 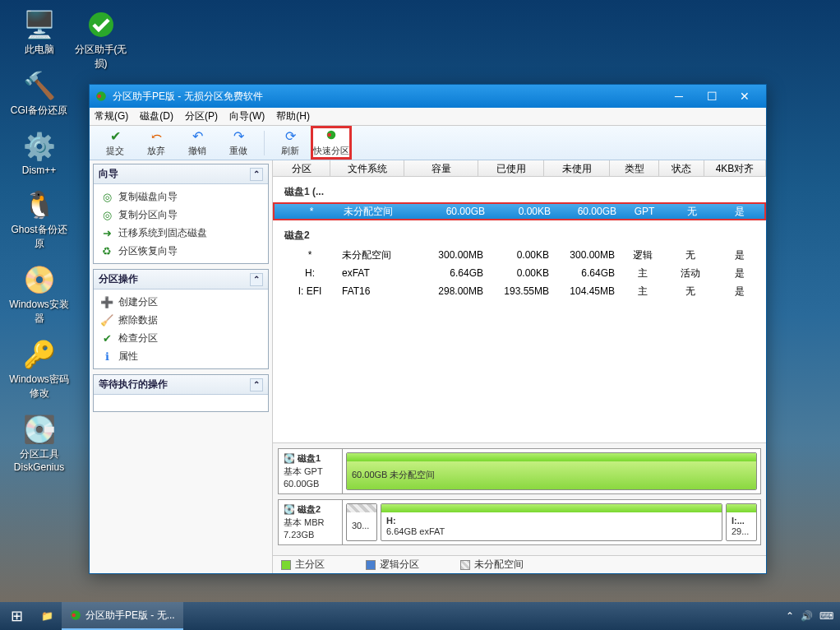 What do you see at coordinates (197, 137) in the screenshot?
I see `undo-icon: ↶` at bounding box center [197, 137].